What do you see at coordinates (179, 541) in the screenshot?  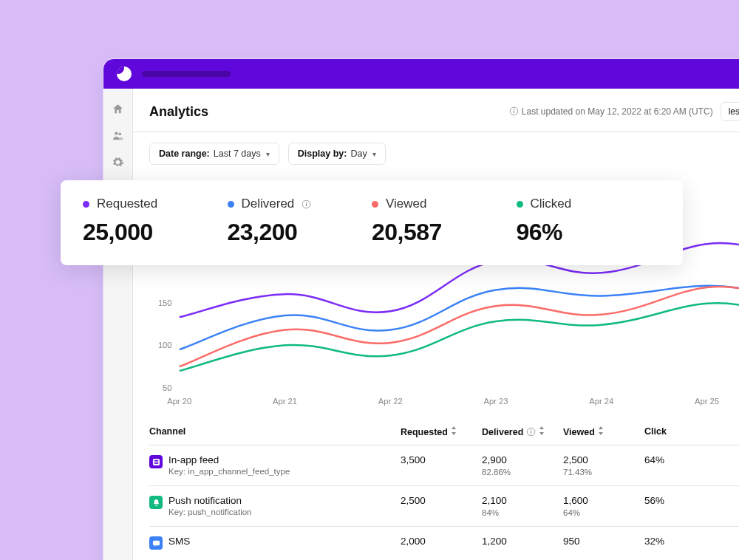 I see `channel-name: SMS` at bounding box center [179, 541].